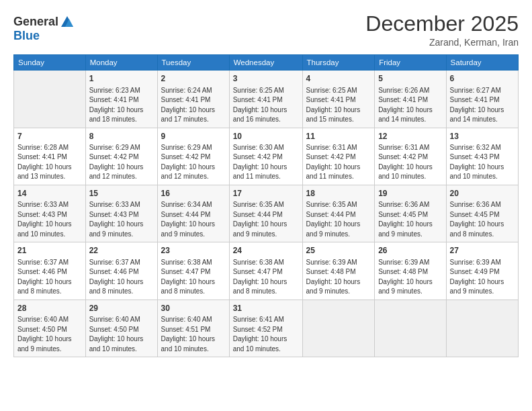 The height and width of the screenshot is (411, 532). Describe the element at coordinates (266, 271) in the screenshot. I see `calendar-row: 21Sunrise: 6:37 AMSunset: 4:46 PMDayligh…` at that location.